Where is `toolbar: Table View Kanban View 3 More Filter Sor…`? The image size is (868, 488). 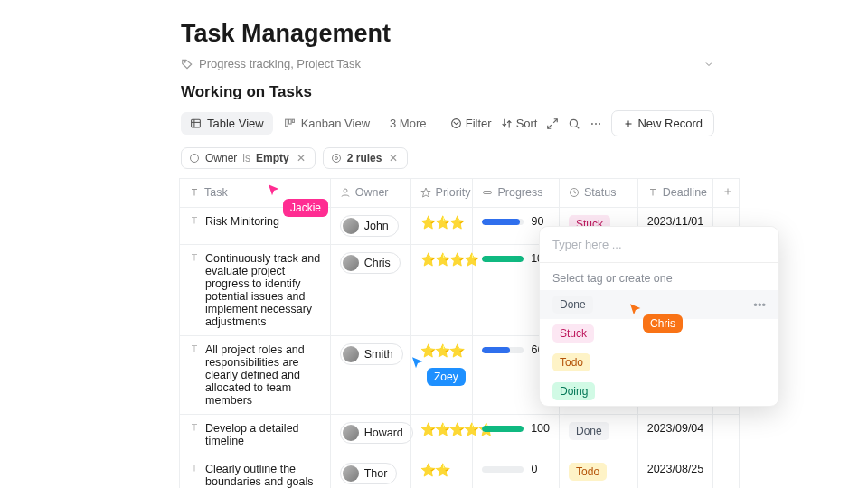
toolbar: Table View Kanban View 3 More Filter Sor… is located at coordinates (448, 123).